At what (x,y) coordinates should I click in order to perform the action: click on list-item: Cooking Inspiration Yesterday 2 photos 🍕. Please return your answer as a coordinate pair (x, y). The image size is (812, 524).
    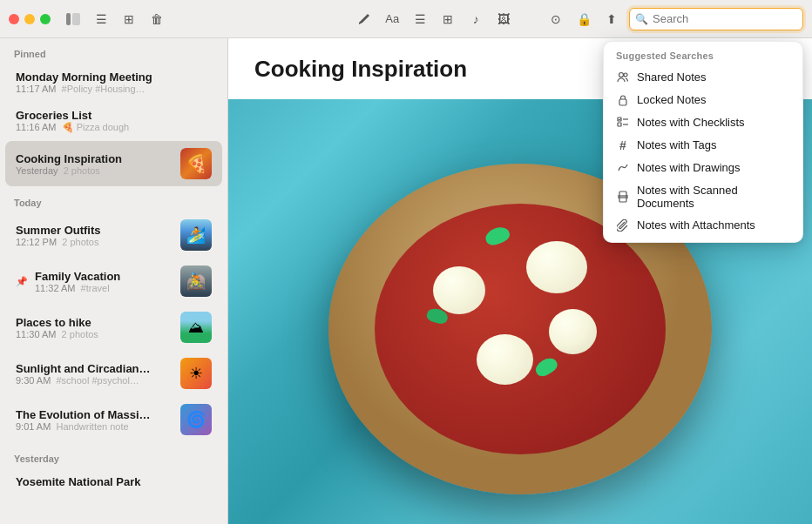
    Looking at the image, I should click on (113, 164).